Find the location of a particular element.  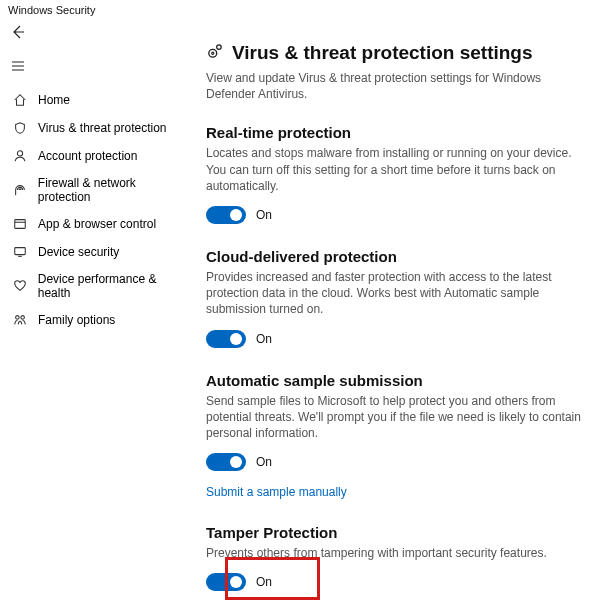

shield-icon is located at coordinates (20, 128).